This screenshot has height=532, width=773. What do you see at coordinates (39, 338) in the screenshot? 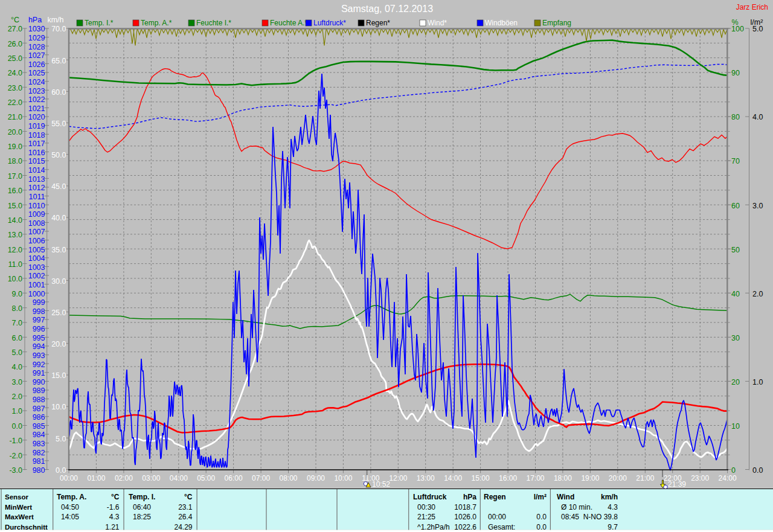
I see `svg-text: 995` at bounding box center [39, 338].